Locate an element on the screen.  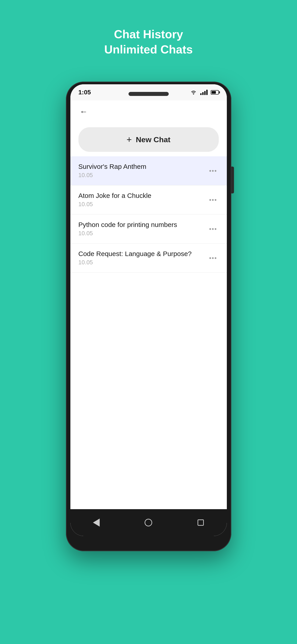
chat-item-date-3: 10.05 is located at coordinates (135, 262).